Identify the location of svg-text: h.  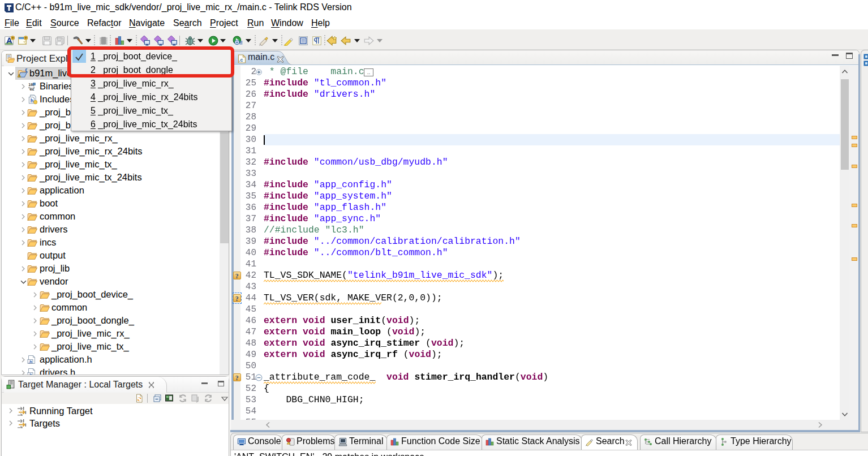
(32, 101).